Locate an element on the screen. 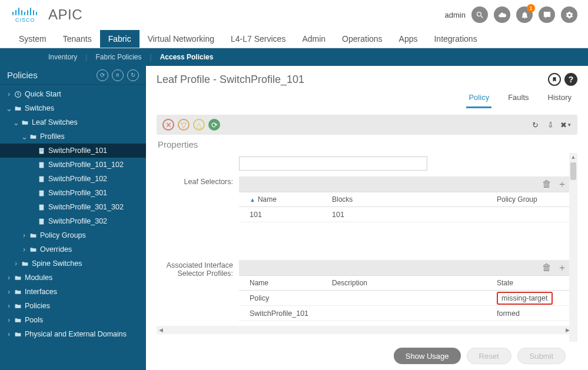  nav-system: System is located at coordinates (33, 39).